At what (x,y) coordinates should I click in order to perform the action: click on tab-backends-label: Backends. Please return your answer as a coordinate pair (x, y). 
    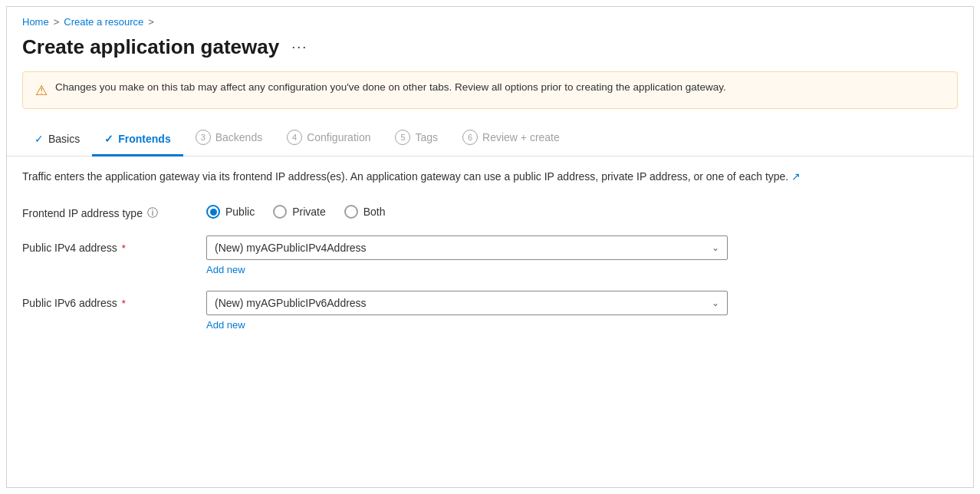
    Looking at the image, I should click on (239, 137).